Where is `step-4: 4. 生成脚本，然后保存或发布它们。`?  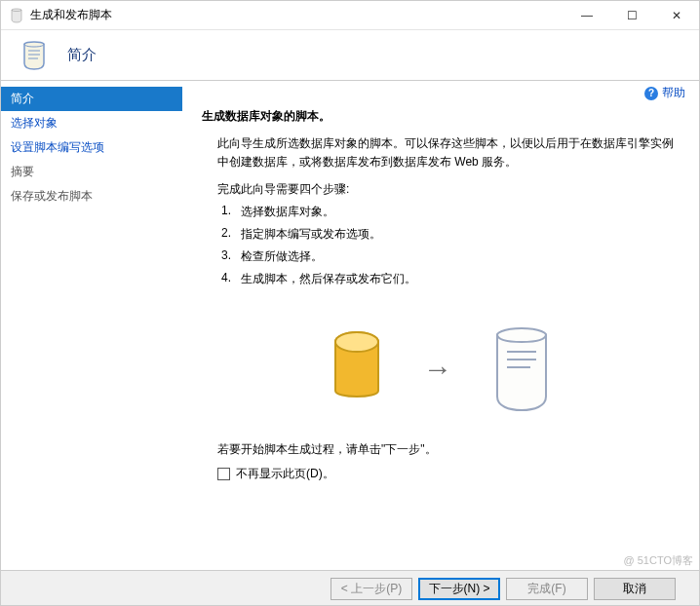
step-4: 4. 生成脚本，然后保存或发布它们。 is located at coordinates (450, 279).